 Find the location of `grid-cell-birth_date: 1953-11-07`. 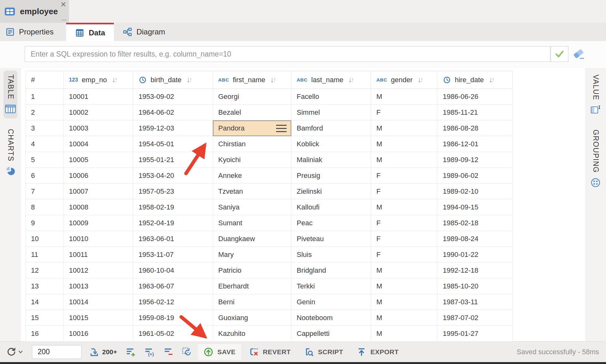

grid-cell-birth_date: 1953-11-07 is located at coordinates (173, 255).